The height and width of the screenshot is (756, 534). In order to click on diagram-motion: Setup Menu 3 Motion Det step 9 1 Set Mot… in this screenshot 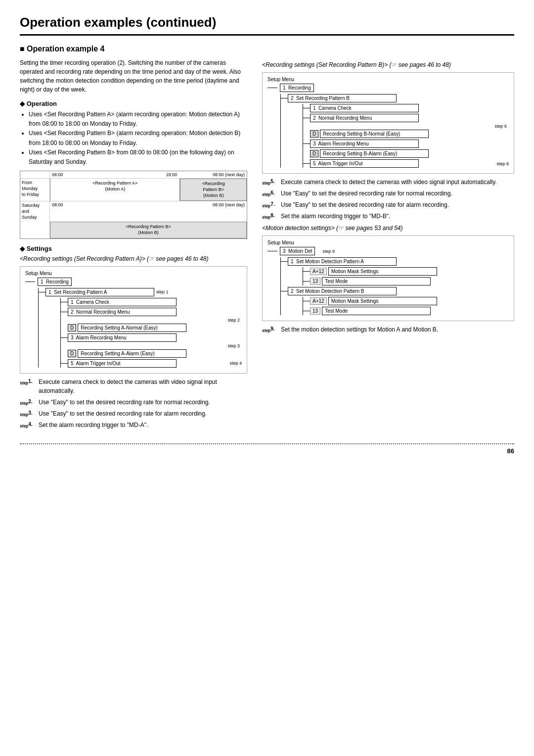, I will do `click(388, 278)`.